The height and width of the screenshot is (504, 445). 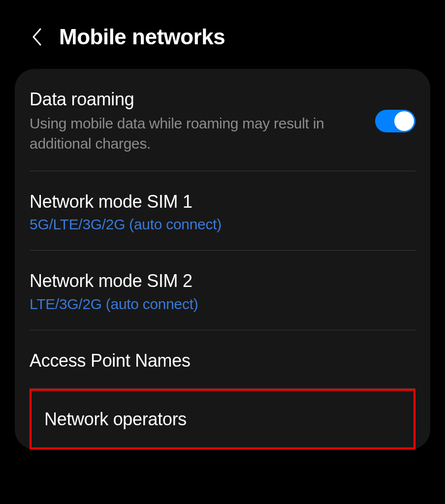 I want to click on setting-title: Network mode SIM 1, so click(x=222, y=202).